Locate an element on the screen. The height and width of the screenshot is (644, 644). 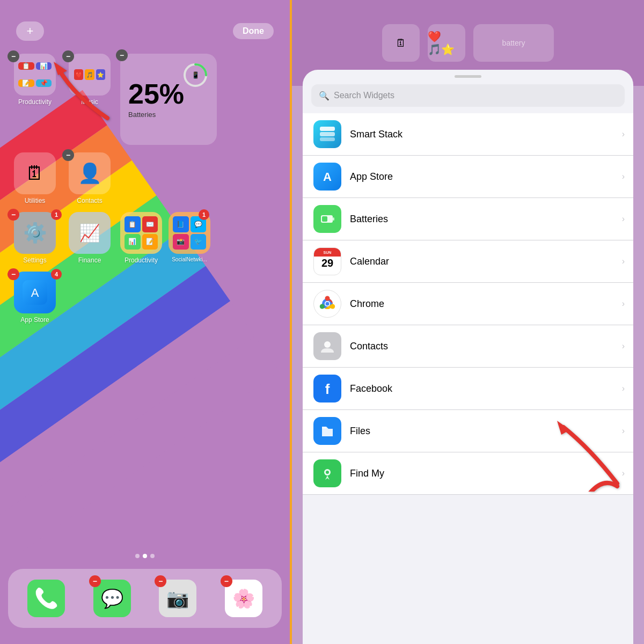
contacts-icon: 👤 is located at coordinates (90, 173).